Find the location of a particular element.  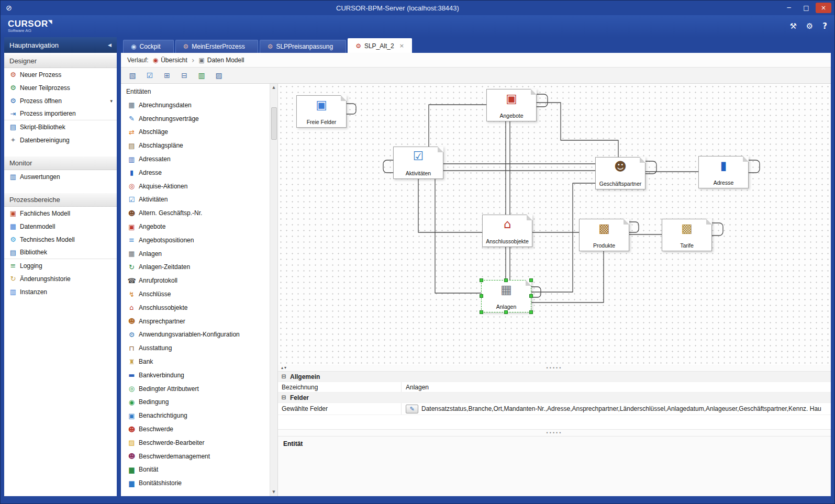

entity-item: ✎ Abrechnungsverträge is located at coordinates (195, 119).